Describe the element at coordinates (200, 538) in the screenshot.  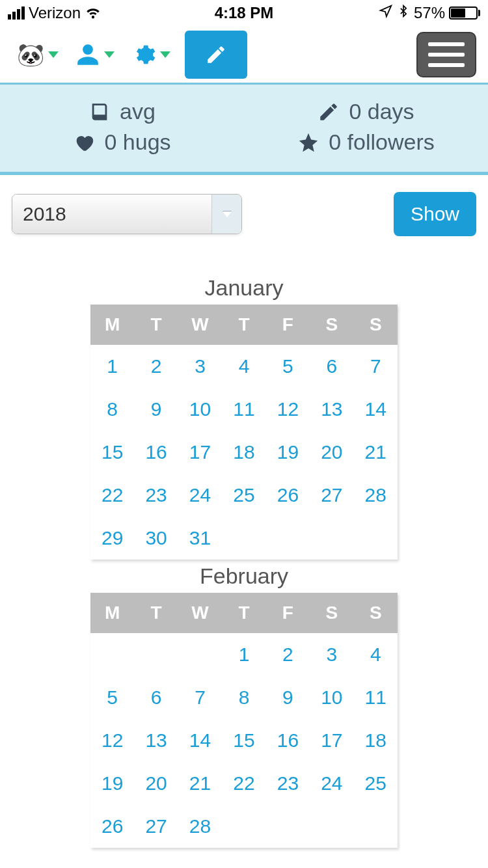
I see `calendar-day: 31` at that location.